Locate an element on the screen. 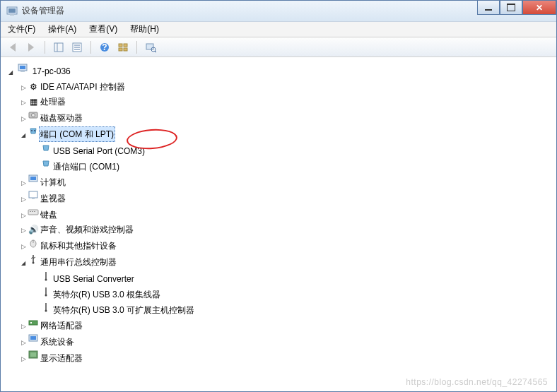 Image resolution: width=557 pixels, height=392 pixels. properties-button is located at coordinates (77, 47).